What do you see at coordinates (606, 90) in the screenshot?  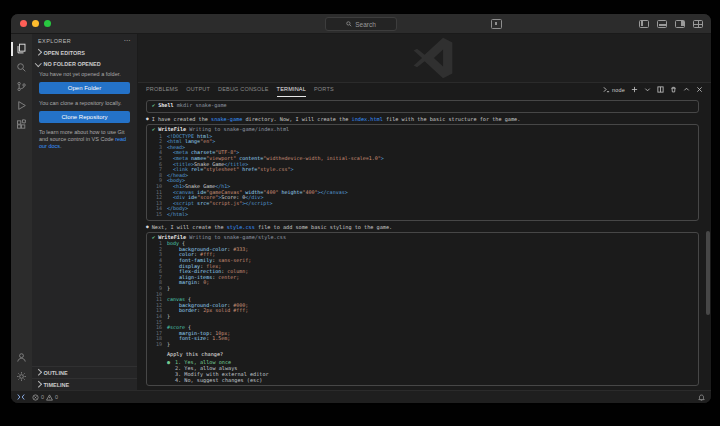 I see `terminal-prompt-icon` at bounding box center [606, 90].